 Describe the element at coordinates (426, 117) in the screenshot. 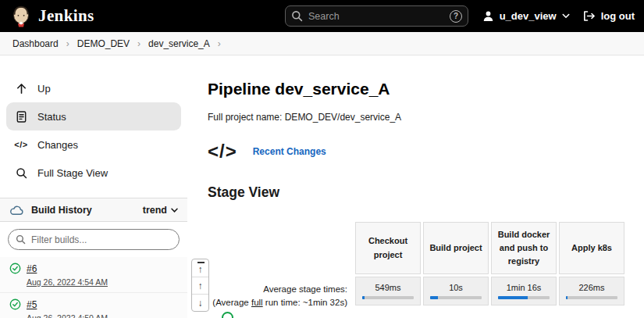

I see `full-project-name: Full project name: DEMO_DEV/dev_service_…` at that location.